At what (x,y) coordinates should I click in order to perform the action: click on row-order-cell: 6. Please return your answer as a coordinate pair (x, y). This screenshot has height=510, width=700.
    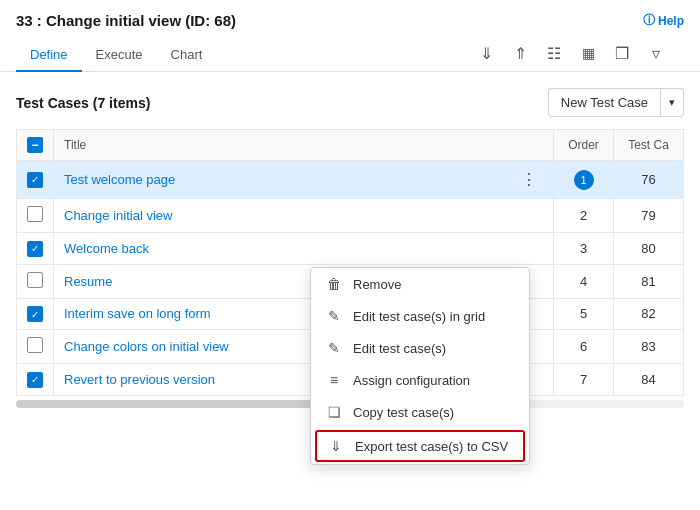
    Looking at the image, I should click on (584, 347).